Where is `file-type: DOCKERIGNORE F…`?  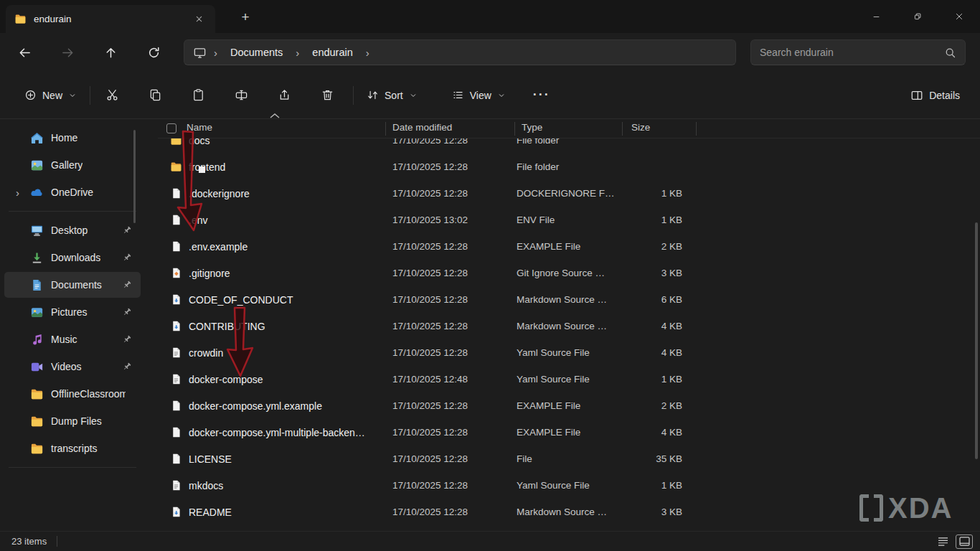 file-type: DOCKERIGNORE F… is located at coordinates (563, 194).